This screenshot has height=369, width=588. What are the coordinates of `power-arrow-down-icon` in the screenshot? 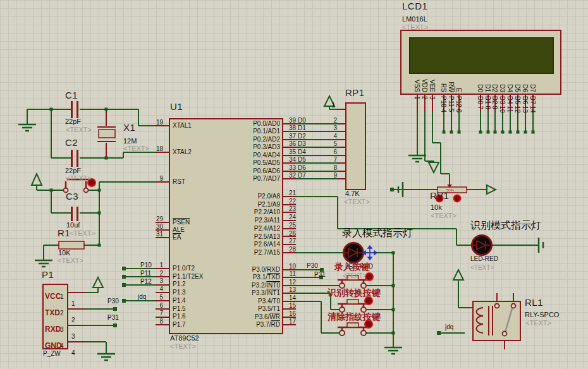 It's located at (434, 167).